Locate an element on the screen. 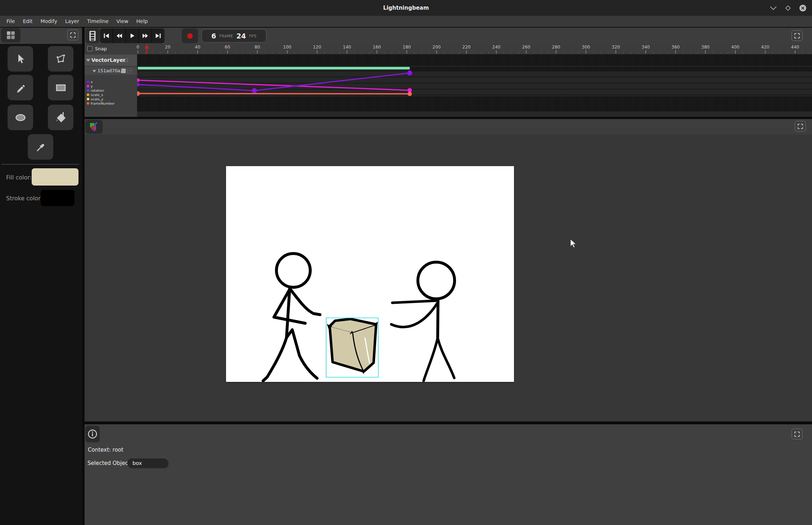  fill-color-swatch is located at coordinates (55, 177).